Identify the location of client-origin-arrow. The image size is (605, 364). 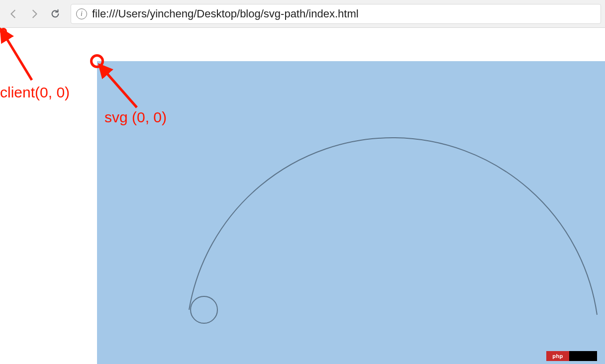
(24, 58).